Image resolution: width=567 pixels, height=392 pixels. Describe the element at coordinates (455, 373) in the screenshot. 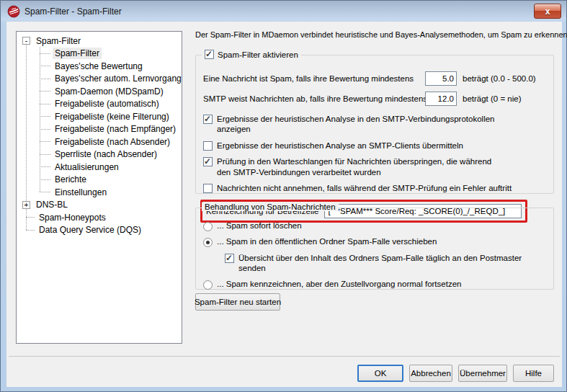

I see `footer-button-row: OK Abbrechen Übernehmer Hilfe` at that location.